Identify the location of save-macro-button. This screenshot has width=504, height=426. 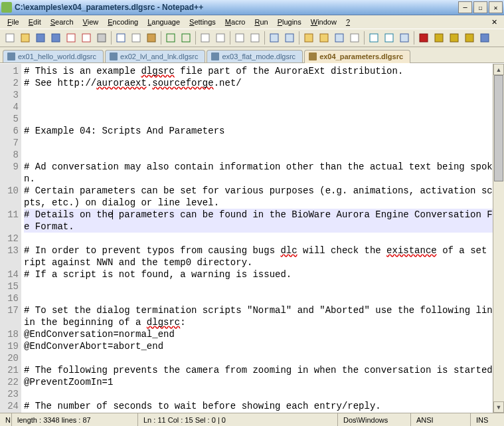
(485, 38).